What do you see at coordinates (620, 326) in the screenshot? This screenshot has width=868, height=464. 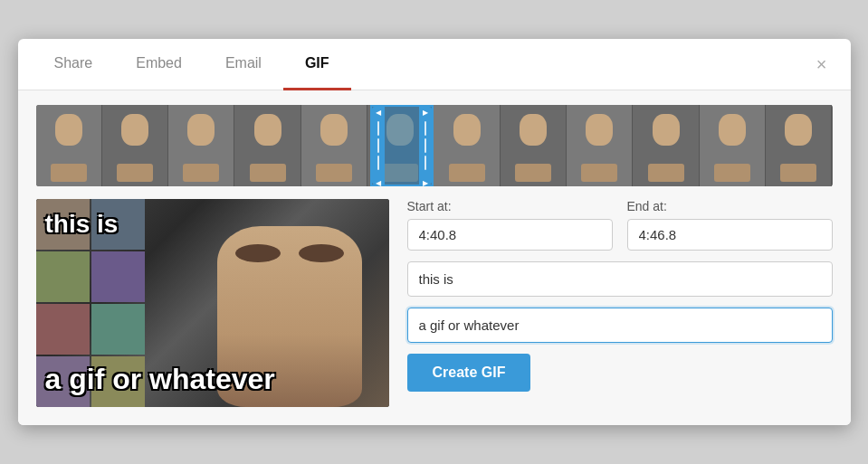 I see `gif-line2-input` at bounding box center [620, 326].